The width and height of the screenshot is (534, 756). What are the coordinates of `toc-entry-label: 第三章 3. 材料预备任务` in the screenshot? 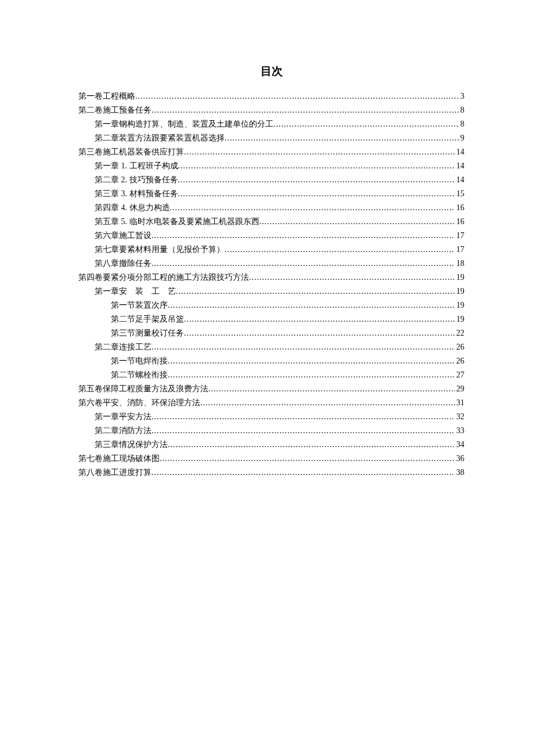 It's located at (136, 194).